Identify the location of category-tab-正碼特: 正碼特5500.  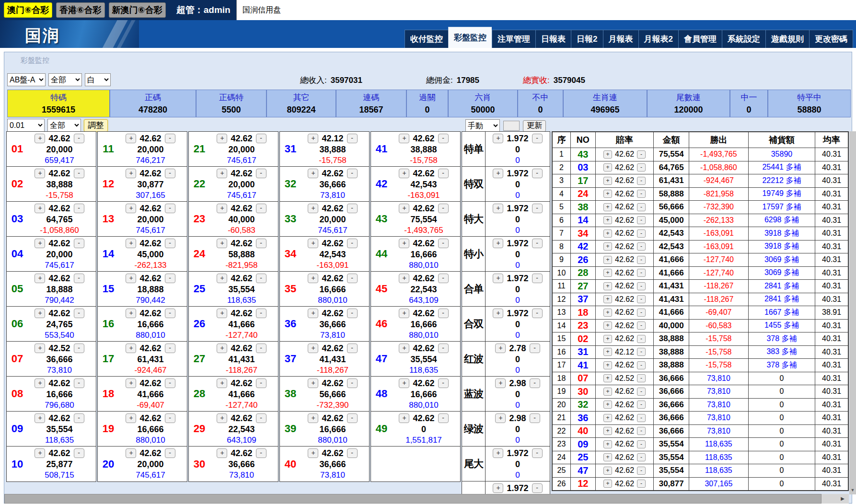
(232, 103).